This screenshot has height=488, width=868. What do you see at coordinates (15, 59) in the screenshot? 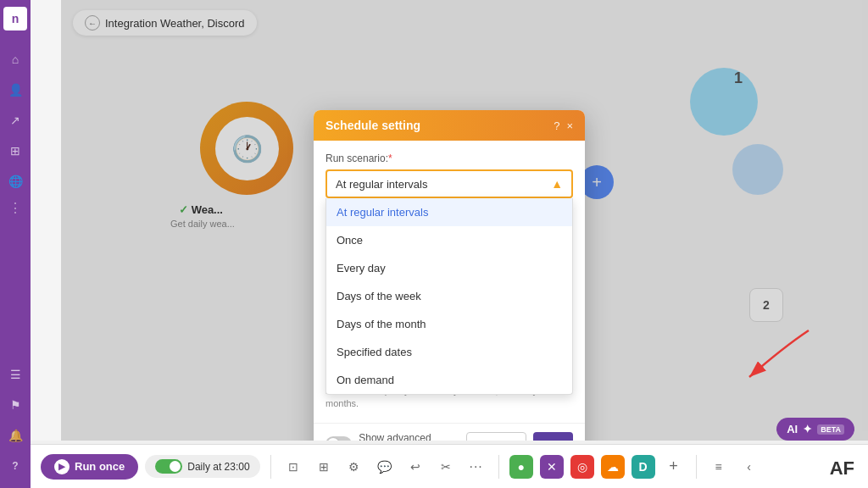
I see `sidebar-item-home: ⌂` at bounding box center [15, 59].